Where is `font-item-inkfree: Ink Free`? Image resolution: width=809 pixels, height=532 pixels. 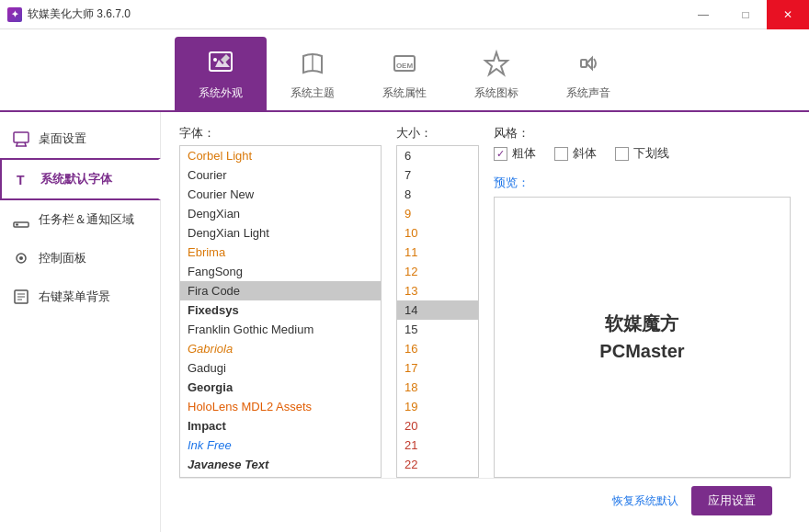
font-item-inkfree: Ink Free is located at coordinates (280, 445).